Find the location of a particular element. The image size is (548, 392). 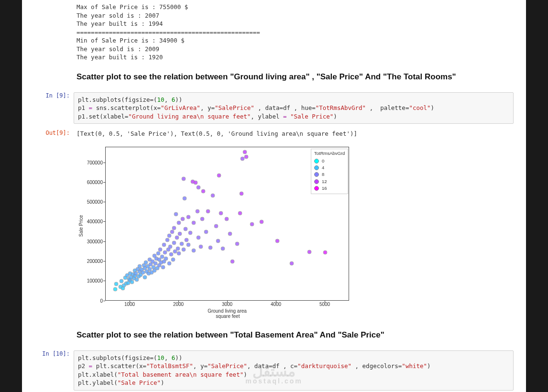

code-cell-9: In [9]: plt.subplots(figsize=(5, 3)) p1… is located at coordinates (274, 108).